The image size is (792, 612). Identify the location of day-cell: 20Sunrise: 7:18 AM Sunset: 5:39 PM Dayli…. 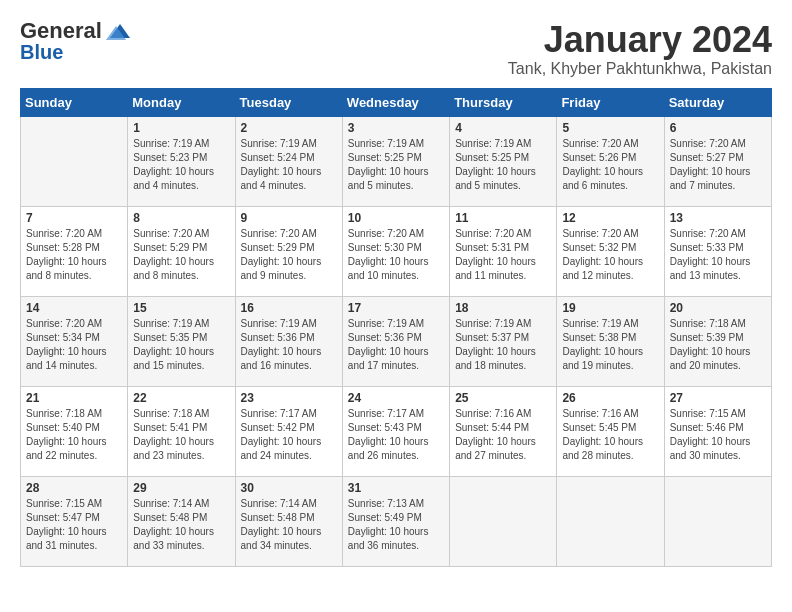
(718, 341).